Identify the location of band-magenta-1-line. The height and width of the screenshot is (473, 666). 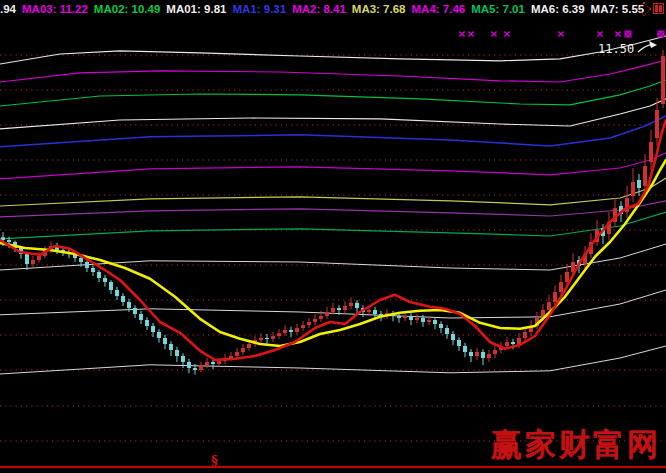
(333, 71).